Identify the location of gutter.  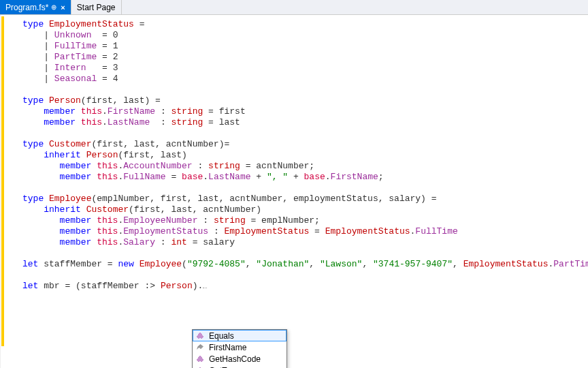
(0, 191).